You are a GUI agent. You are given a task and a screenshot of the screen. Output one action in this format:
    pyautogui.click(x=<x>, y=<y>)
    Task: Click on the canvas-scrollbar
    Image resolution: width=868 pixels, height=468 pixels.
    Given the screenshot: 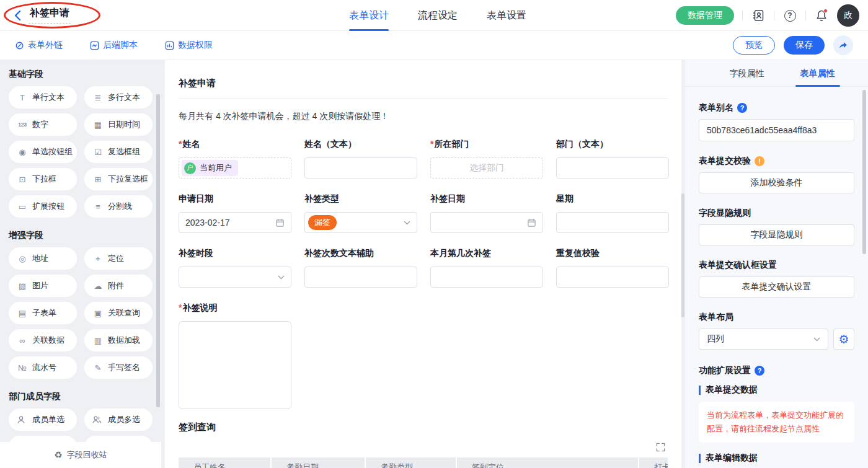 What is the action you would take?
    pyautogui.click(x=683, y=255)
    